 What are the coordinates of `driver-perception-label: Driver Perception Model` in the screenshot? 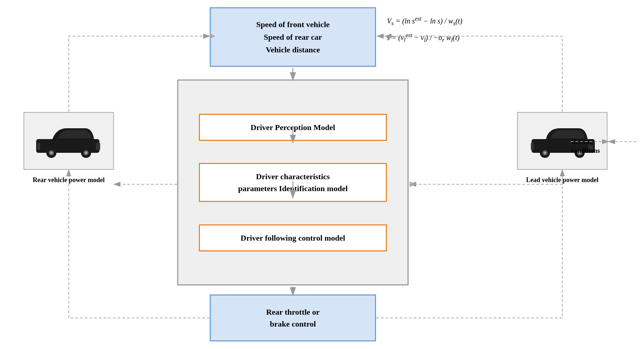 It's located at (293, 127).